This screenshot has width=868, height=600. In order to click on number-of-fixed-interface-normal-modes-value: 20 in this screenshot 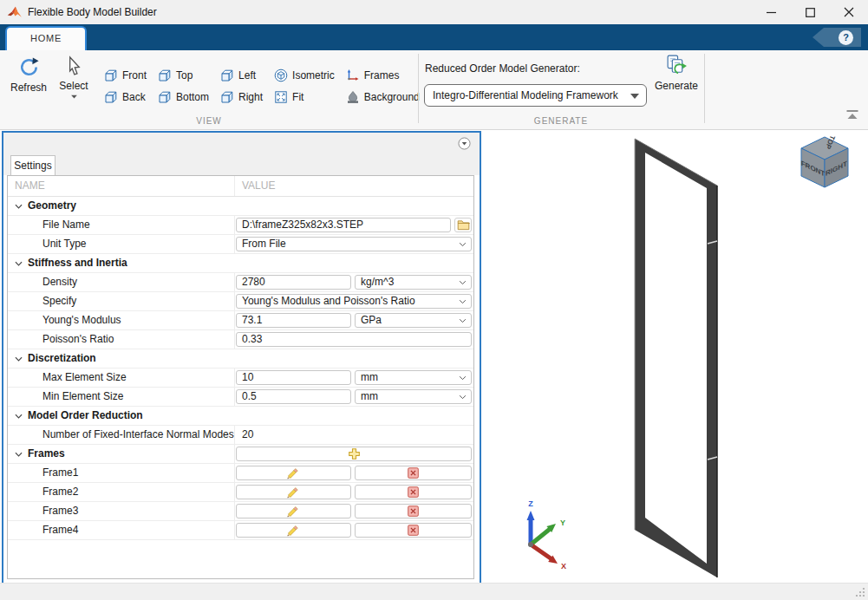, I will do `click(248, 435)`.